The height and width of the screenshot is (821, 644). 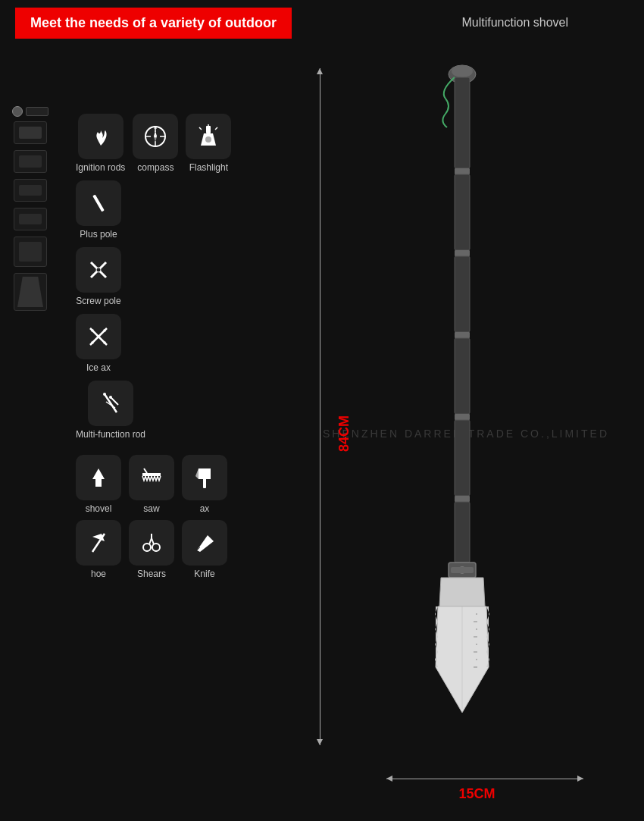 What do you see at coordinates (208, 136) in the screenshot?
I see `flashlight-icon` at bounding box center [208, 136].